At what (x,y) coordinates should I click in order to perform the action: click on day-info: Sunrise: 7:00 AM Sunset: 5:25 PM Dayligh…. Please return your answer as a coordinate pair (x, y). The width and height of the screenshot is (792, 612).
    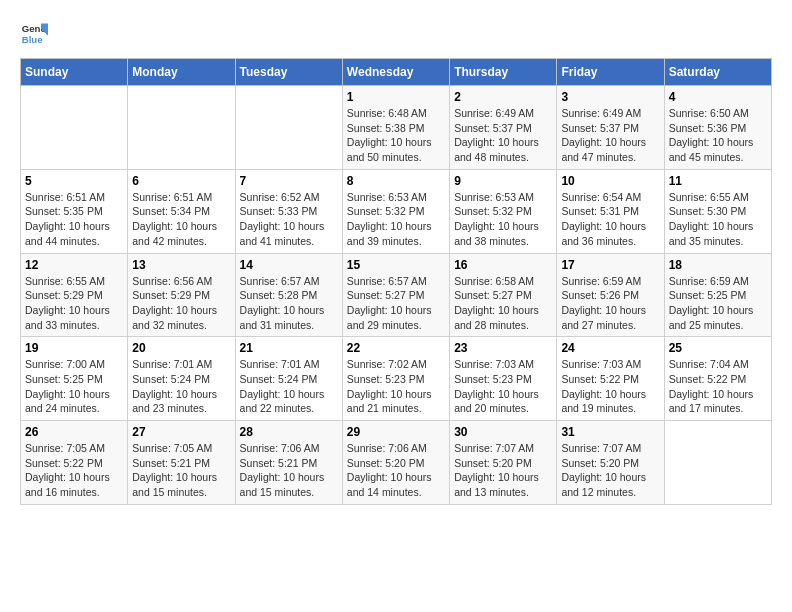
    Looking at the image, I should click on (74, 386).